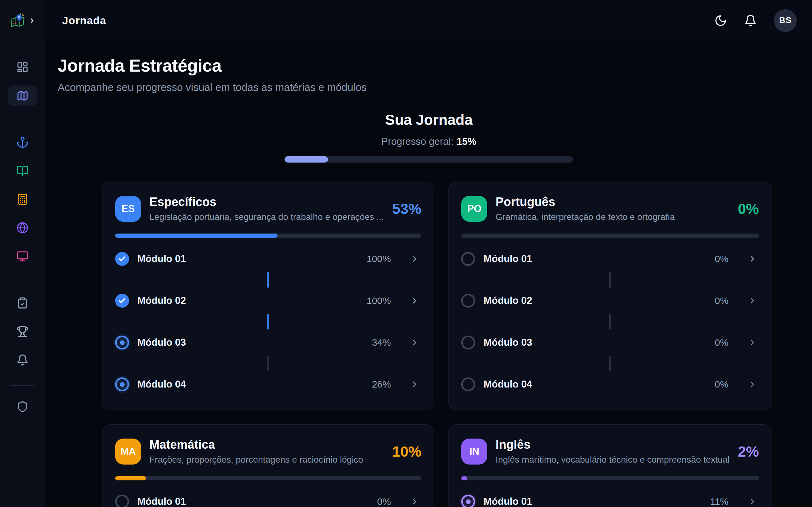  I want to click on module-row: Módulo 04 26%, so click(268, 384).